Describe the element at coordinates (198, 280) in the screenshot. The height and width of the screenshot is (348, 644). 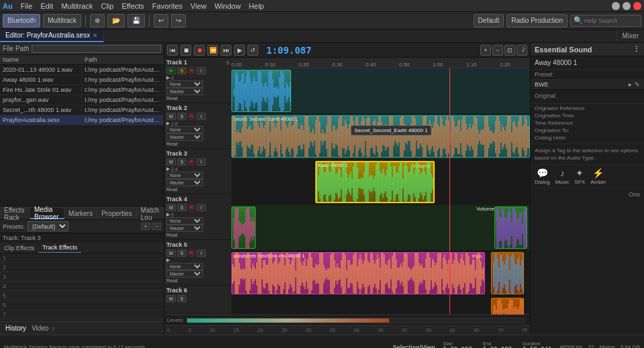
I see `track-5-read: Read` at that location.